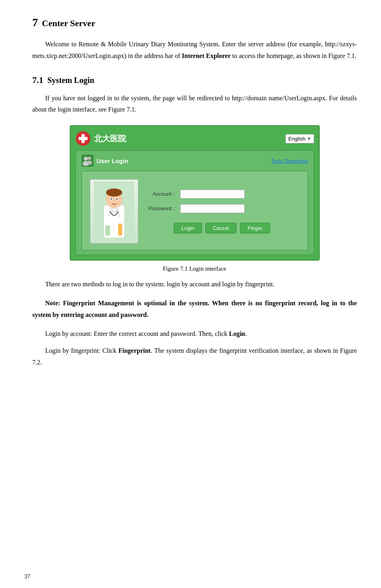 The height and width of the screenshot is (588, 381). Describe the element at coordinates (212, 194) in the screenshot. I see `account-input` at that location.